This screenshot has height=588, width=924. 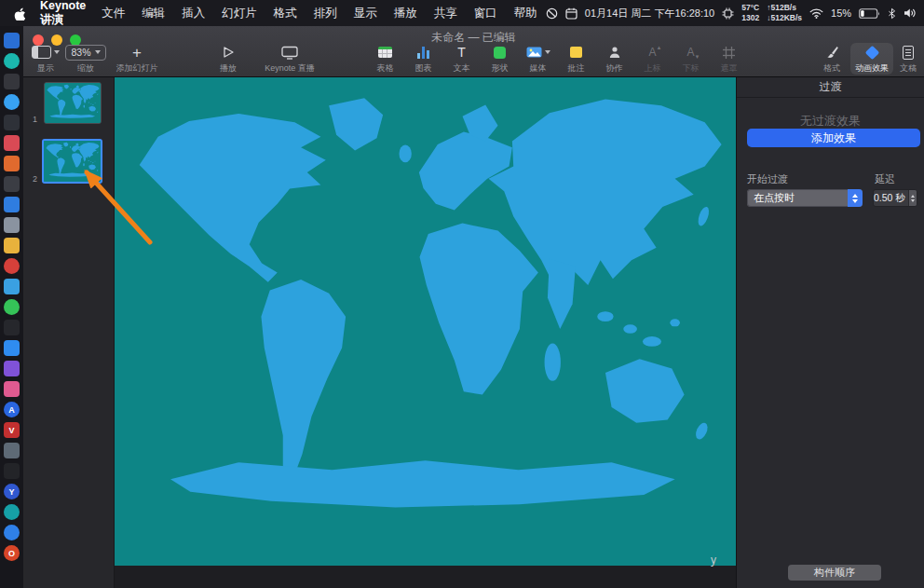 What do you see at coordinates (834, 138) in the screenshot?
I see `add-effect-button: 添加效果` at bounding box center [834, 138].